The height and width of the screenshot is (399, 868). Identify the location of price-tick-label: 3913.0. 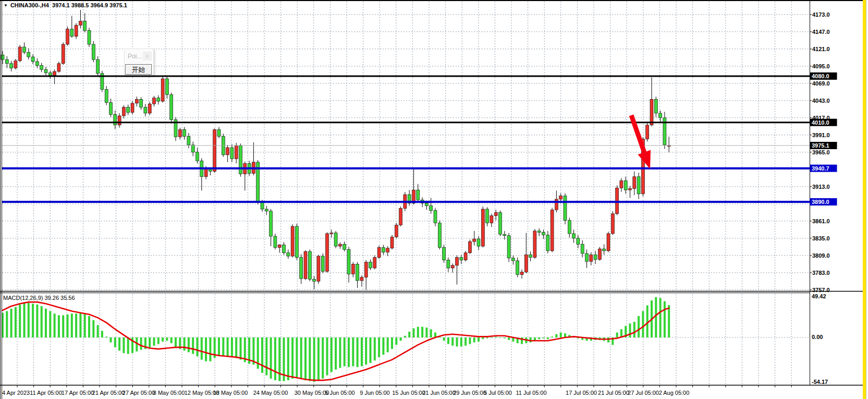
(821, 187).